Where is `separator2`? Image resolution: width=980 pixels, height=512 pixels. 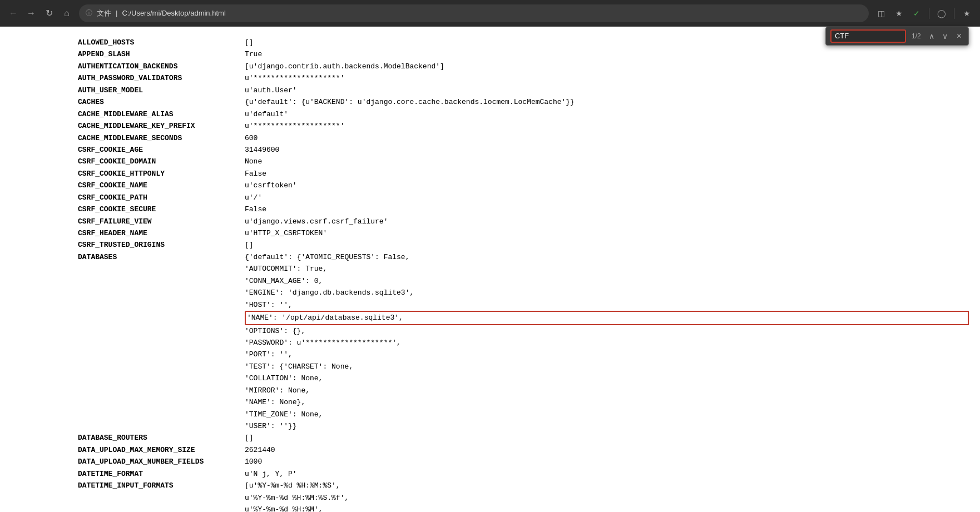
separator2 is located at coordinates (954, 13).